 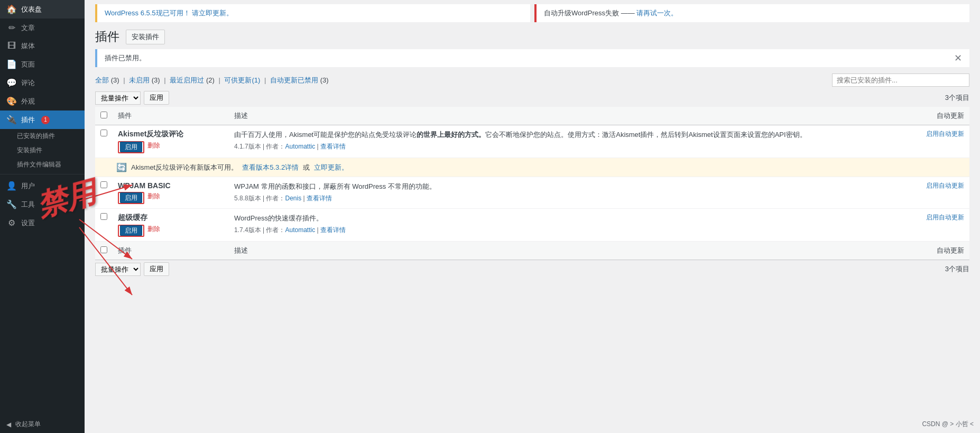 What do you see at coordinates (42, 119) in the screenshot?
I see `sidebar-item-plugins: 🔌 插件 1` at bounding box center [42, 119].